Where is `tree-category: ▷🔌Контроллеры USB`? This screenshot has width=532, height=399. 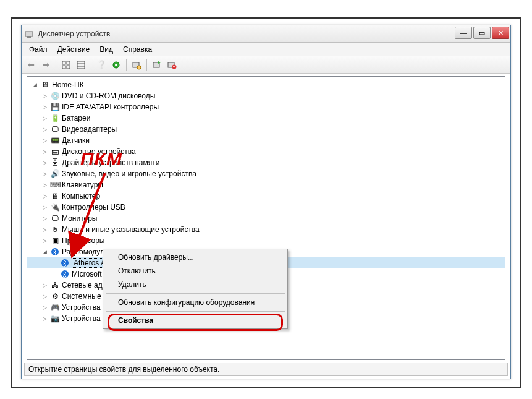
tree-category: ▷🔌Контроллеры USB is located at coordinates (266, 207).